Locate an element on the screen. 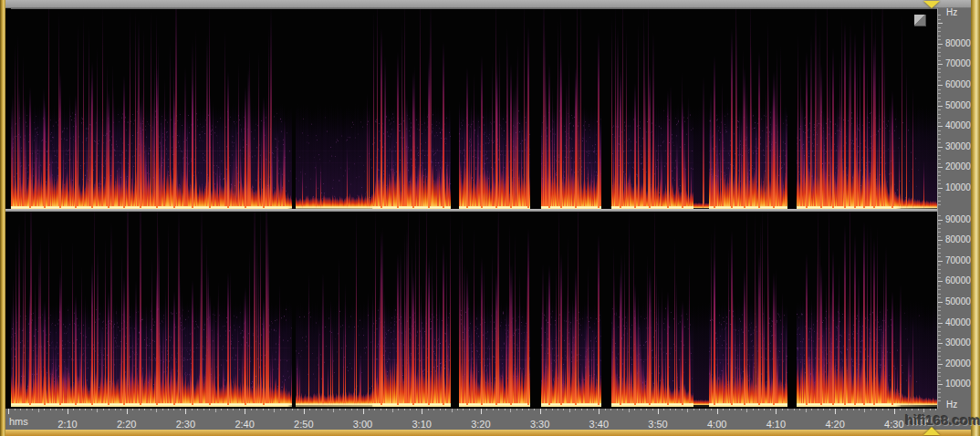  time-tick-label: 3:20 is located at coordinates (480, 424).